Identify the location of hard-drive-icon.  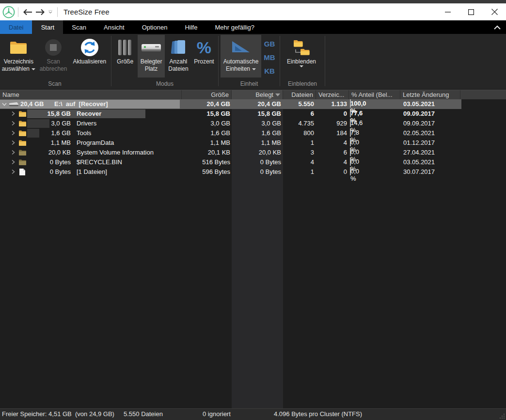
(151, 47).